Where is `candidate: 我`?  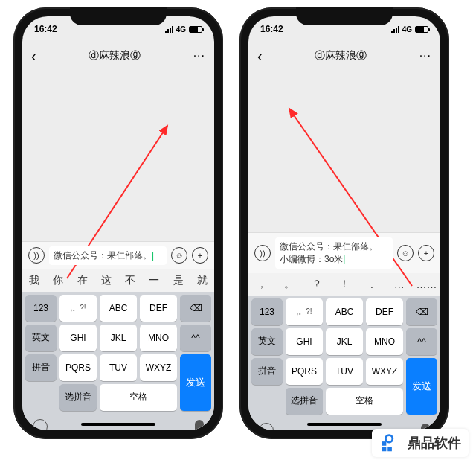
candidate: 我 is located at coordinates (34, 281).